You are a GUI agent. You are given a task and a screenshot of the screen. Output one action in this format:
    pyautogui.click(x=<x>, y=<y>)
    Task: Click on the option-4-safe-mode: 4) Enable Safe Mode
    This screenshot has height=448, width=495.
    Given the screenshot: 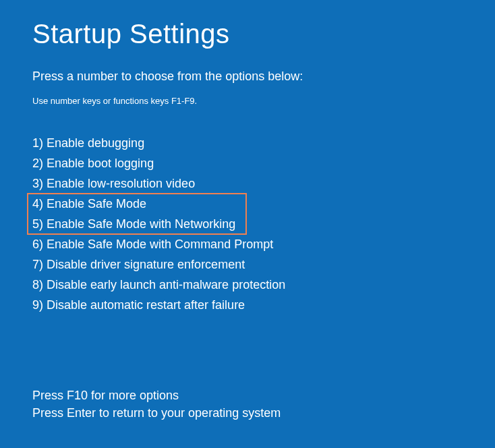 What is the action you would take?
    pyautogui.click(x=248, y=204)
    